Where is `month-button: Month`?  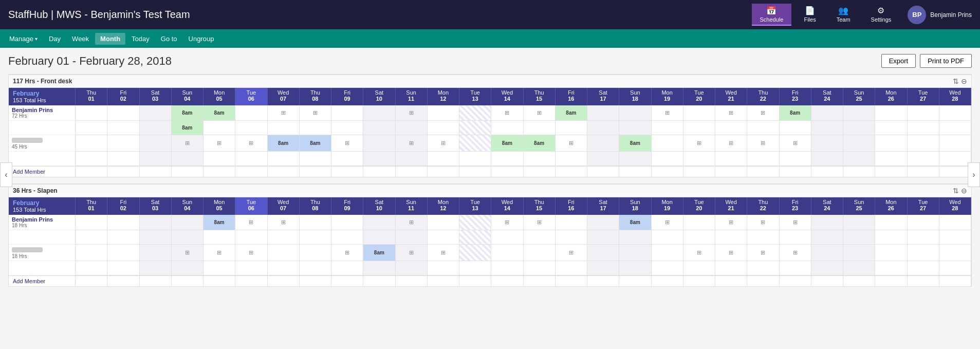
month-button: Month is located at coordinates (110, 39).